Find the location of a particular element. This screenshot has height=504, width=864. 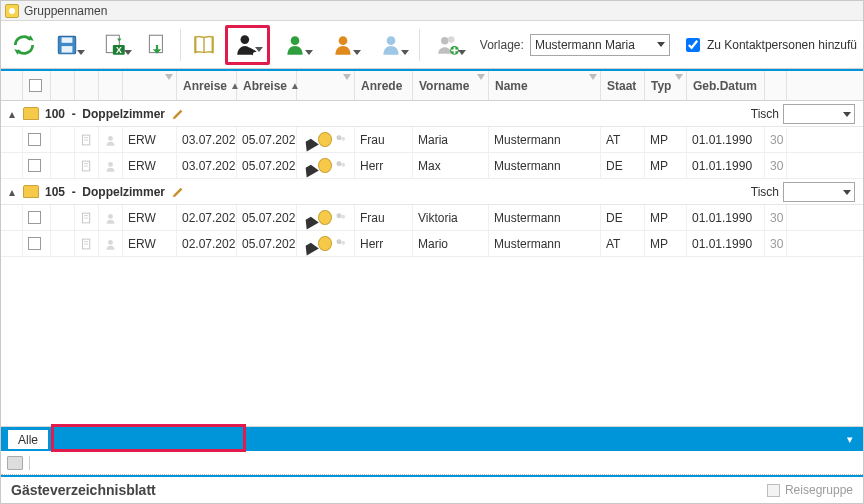

book-button is located at coordinates (204, 45).